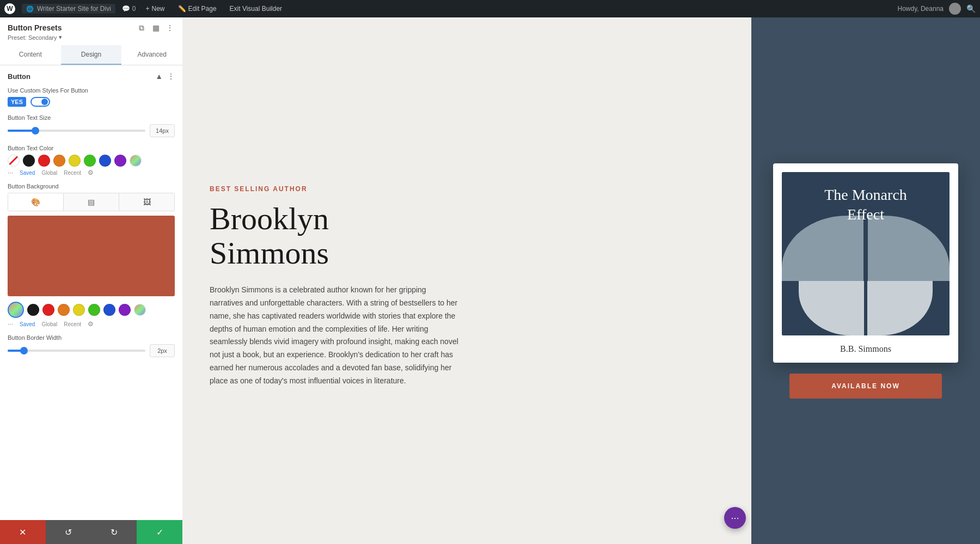 This screenshot has height=544, width=980. What do you see at coordinates (140, 310) in the screenshot?
I see `bg-color-custom` at bounding box center [140, 310].